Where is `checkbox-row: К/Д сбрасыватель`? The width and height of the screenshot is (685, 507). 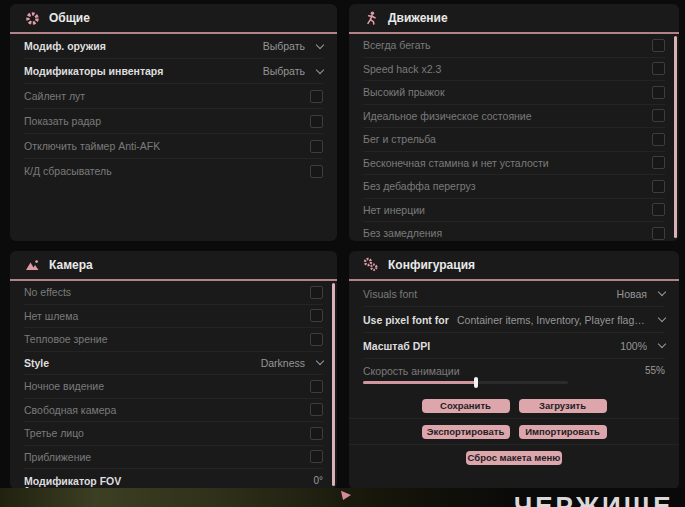 checkbox-row: К/Д сбрасыватель is located at coordinates (174, 171).